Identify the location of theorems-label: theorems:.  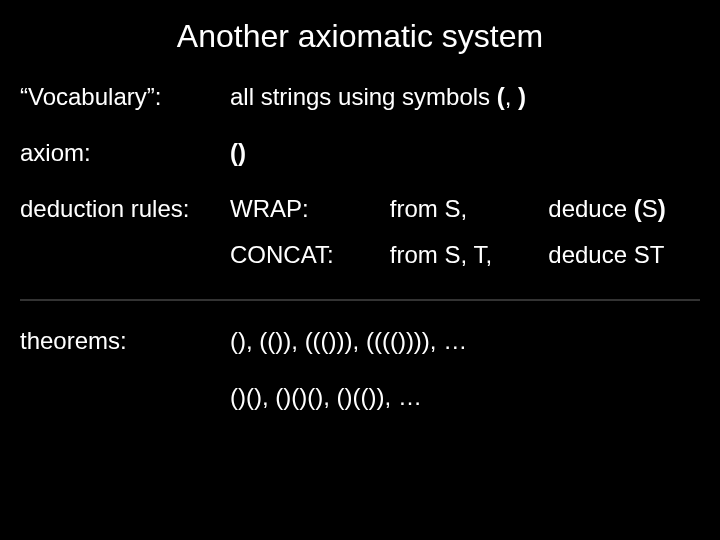
(125, 341).